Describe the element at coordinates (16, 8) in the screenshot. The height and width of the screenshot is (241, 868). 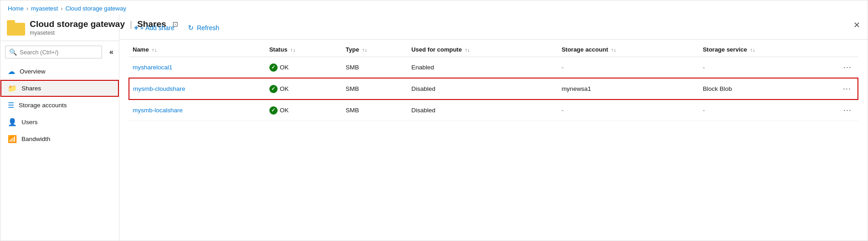
I see `breadcrumb-home: Home` at that location.